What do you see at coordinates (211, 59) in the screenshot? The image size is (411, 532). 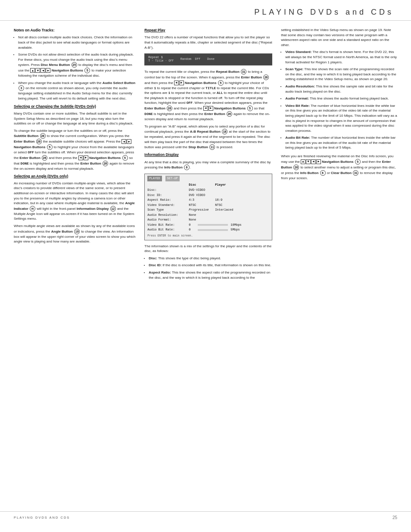 I see `done-label: Done` at bounding box center [211, 59].